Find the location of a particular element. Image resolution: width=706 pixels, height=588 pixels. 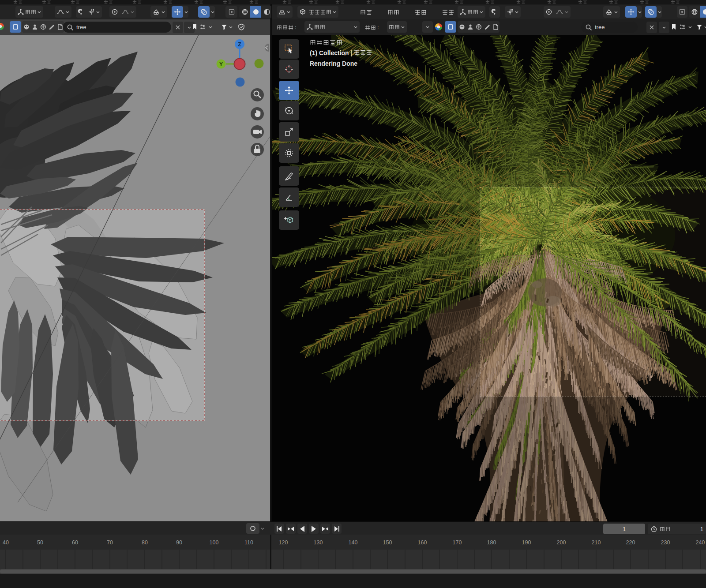

svg-text: 210 is located at coordinates (597, 543).